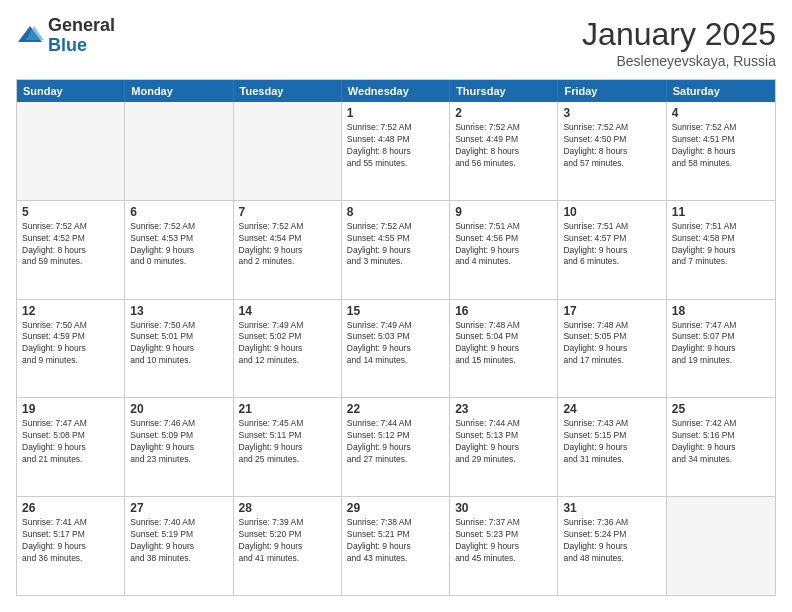  What do you see at coordinates (612, 349) in the screenshot?
I see `calendar-cell: 17Sunrise: 7:48 AM Sunset: 5:05 PM Dayli…` at bounding box center [612, 349].